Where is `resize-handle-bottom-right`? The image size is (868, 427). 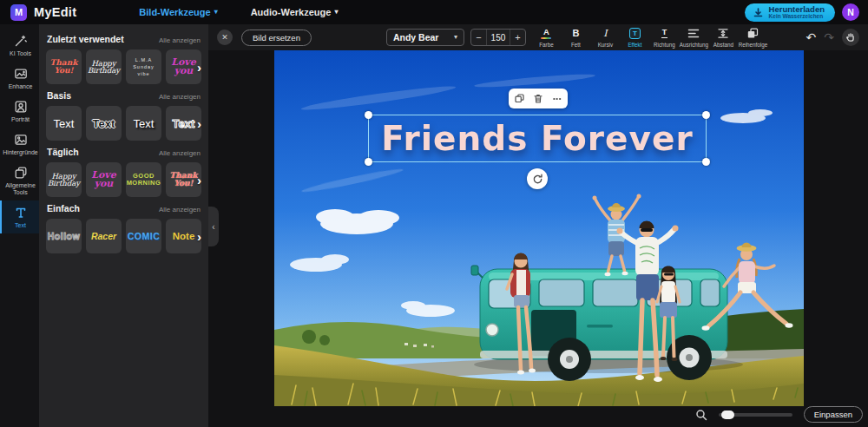
resize-handle-bottom-right is located at coordinates (707, 161).